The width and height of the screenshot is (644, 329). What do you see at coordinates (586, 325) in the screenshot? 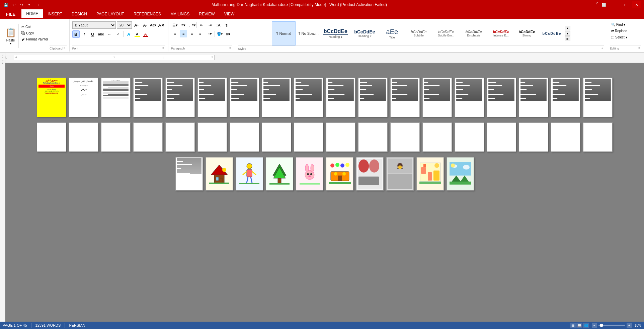
I see `web-layout-view-button: 🌐` at bounding box center [586, 325].